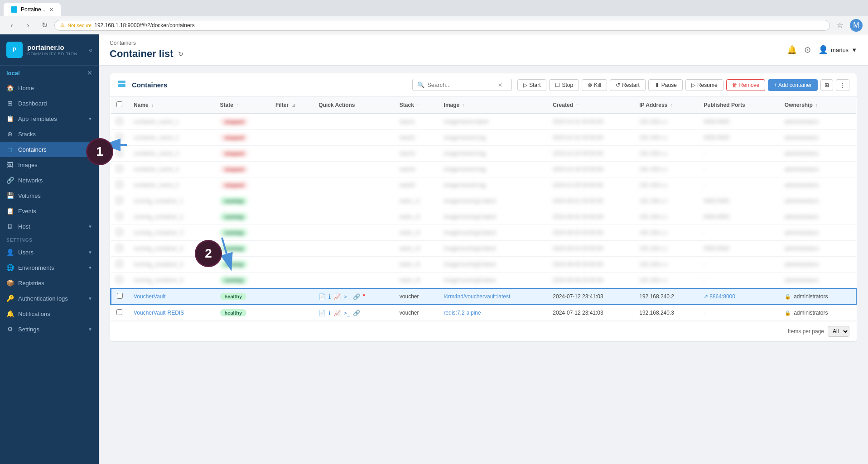 Image resolution: width=868 pixels, height=464 pixels. Describe the element at coordinates (484, 313) in the screenshot. I see `vouchervault-redis-row: VoucherVault-REDIS healthy 📄 ℹ` at that location.